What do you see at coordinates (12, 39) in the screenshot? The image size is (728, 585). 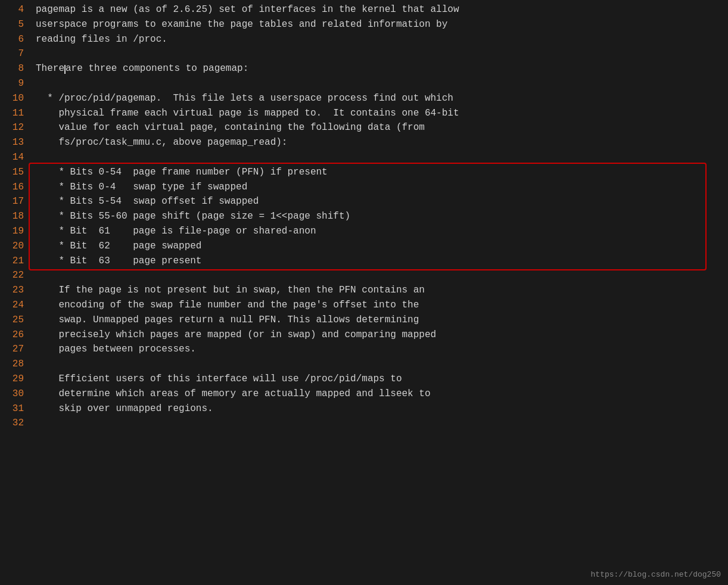 I see `line-number: 6` at bounding box center [12, 39].